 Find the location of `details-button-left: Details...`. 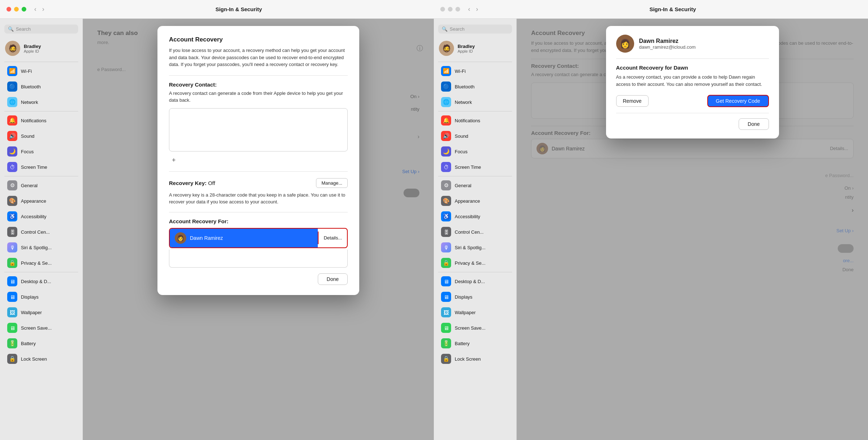

details-button-left: Details... is located at coordinates (332, 238).